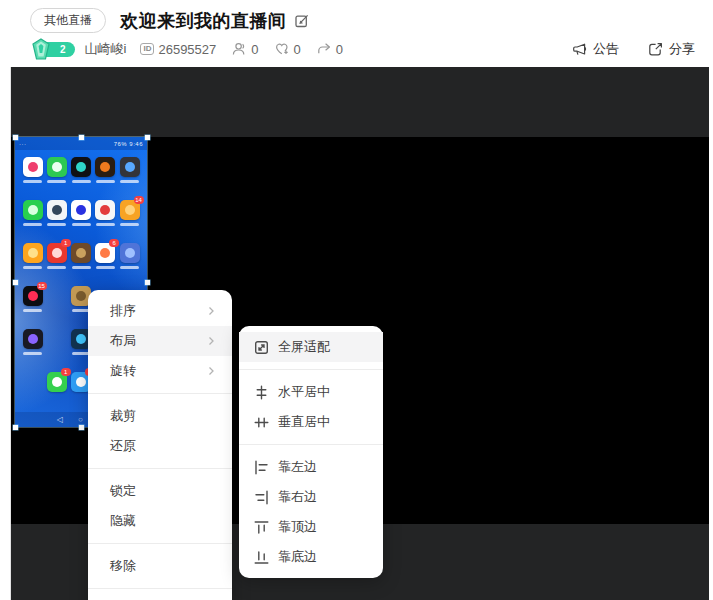 This screenshot has width=713, height=600. What do you see at coordinates (595, 49) in the screenshot?
I see `announcement-button: 公告` at bounding box center [595, 49].